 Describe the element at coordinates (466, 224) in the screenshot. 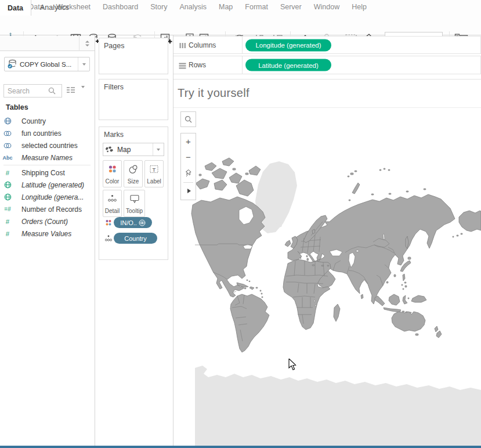

I see `alaska` at that location.